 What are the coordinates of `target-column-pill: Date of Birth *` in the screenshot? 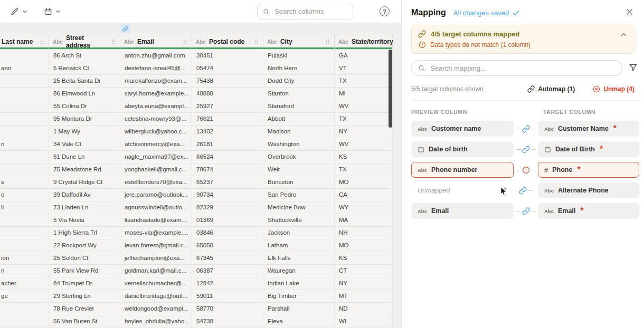 It's located at (589, 149).